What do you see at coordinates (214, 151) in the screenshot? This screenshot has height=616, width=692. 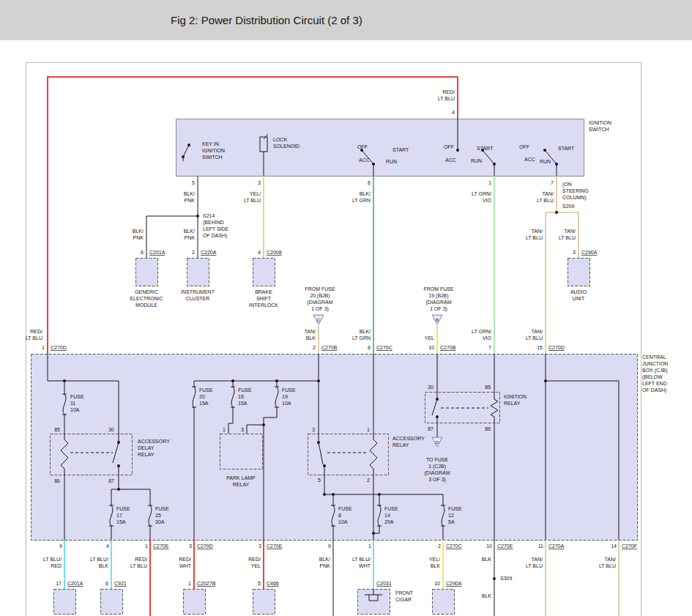 I see `label-ignition: IGNITION` at bounding box center [214, 151].